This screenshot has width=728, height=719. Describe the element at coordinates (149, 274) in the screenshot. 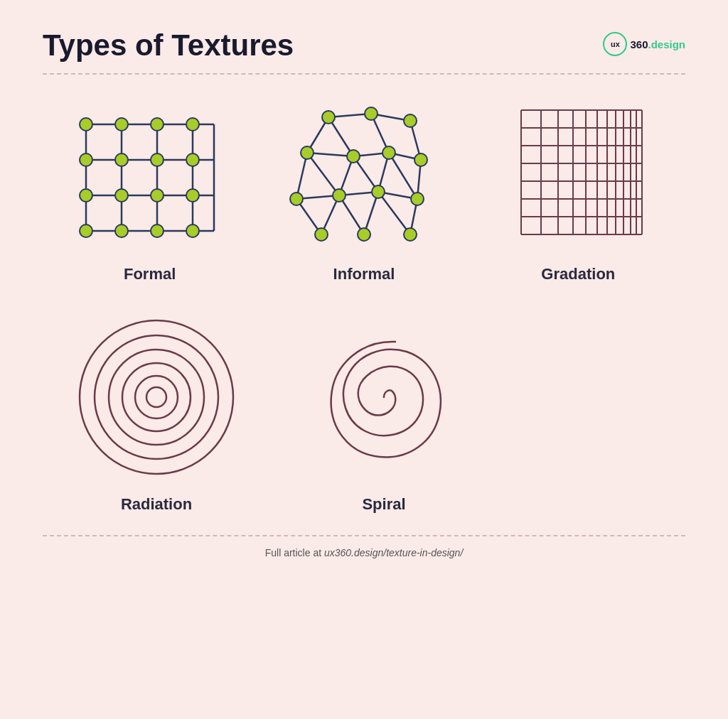

I see `label-formal: Formal` at that location.